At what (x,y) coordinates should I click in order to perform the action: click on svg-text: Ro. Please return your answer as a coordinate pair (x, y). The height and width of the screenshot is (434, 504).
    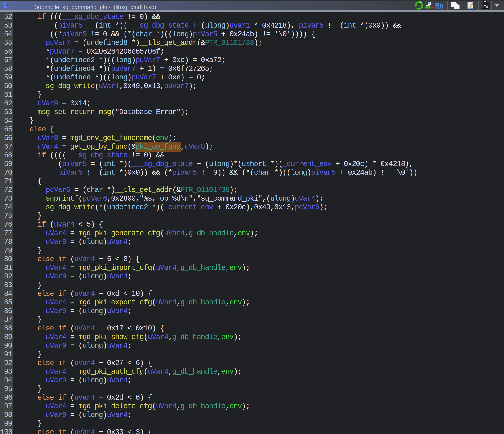
    Looking at the image, I should click on (439, 6).